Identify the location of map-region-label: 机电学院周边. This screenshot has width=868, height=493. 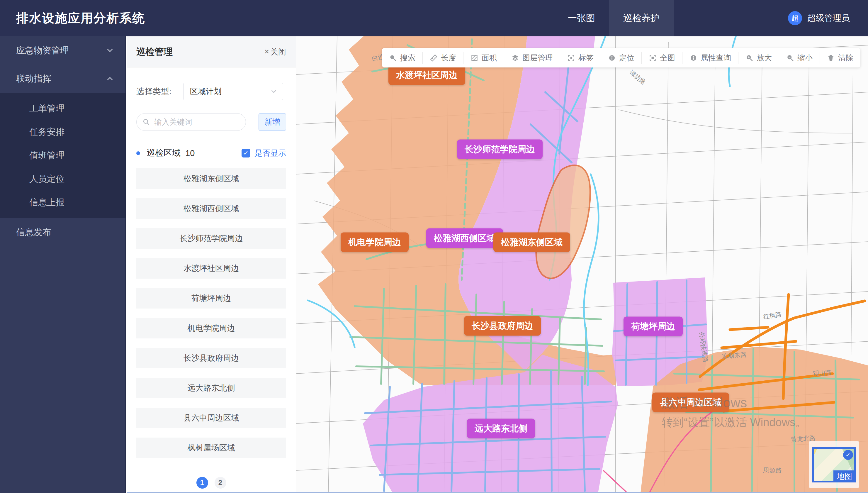
(375, 242).